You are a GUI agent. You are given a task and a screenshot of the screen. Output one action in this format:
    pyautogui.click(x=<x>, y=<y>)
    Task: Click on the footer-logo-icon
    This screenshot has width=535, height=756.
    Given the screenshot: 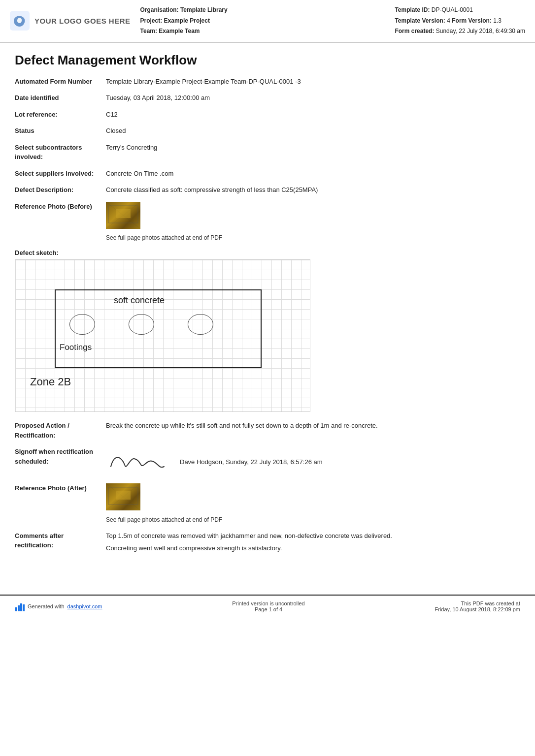 What is the action you would take?
    pyautogui.click(x=20, y=606)
    